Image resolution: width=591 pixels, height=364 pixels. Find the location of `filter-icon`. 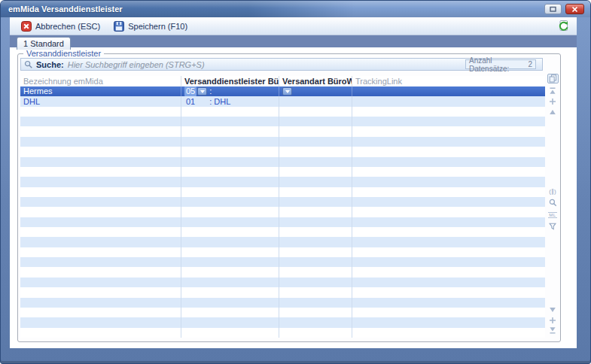

filter-icon is located at coordinates (553, 226).